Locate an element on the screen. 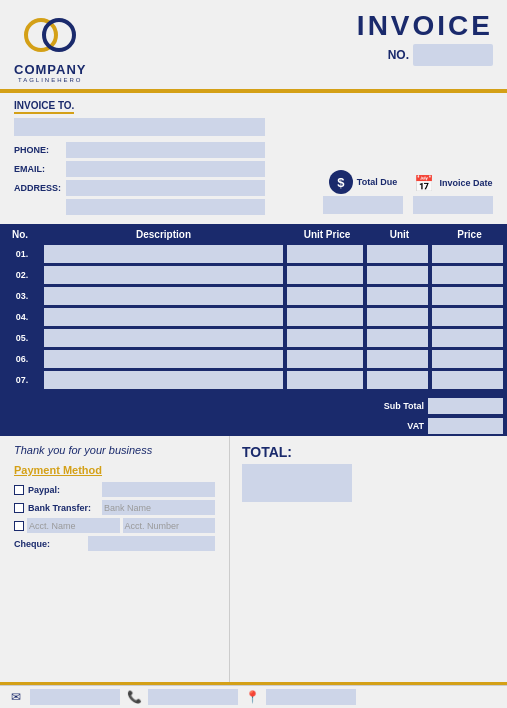 The width and height of the screenshot is (507, 708). invoice-title: INVOICE is located at coordinates (425, 26).